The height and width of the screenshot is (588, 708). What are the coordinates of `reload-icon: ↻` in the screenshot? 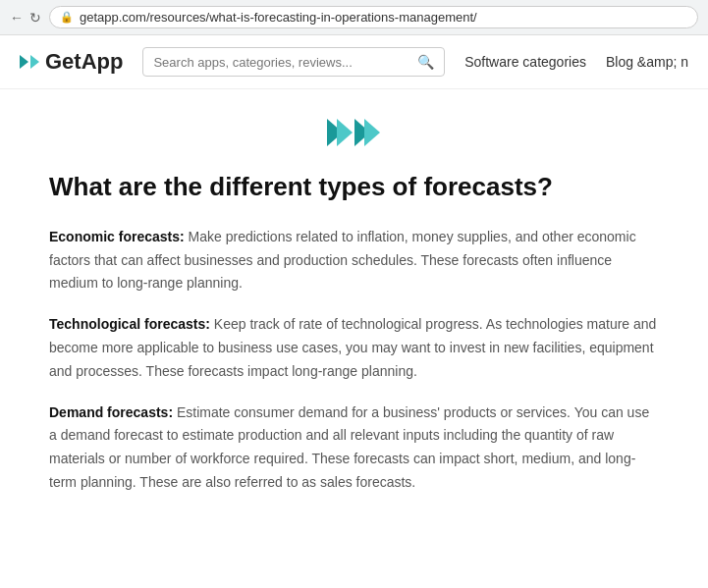 It's located at (35, 18).